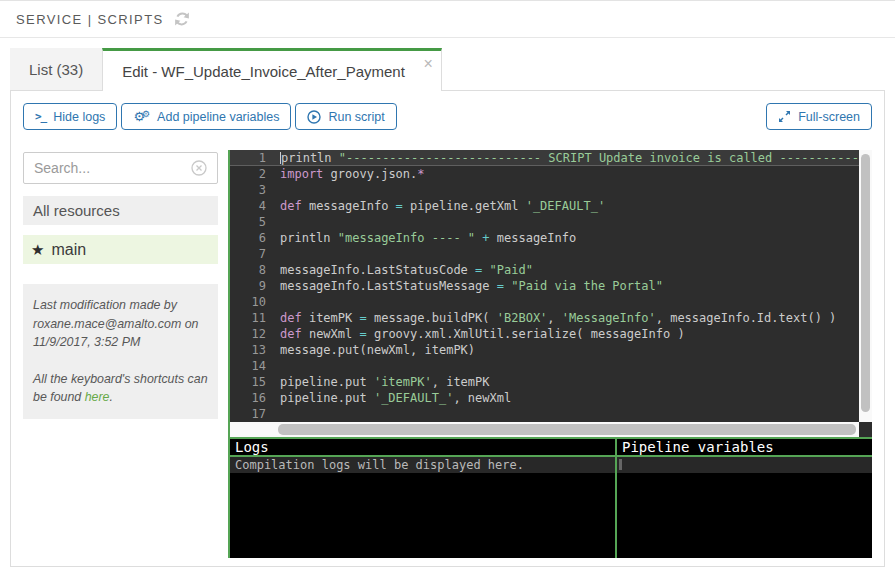 Image resolution: width=895 pixels, height=578 pixels. Describe the element at coordinates (70, 116) in the screenshot. I see `hide-logs-button: >_ Hide logs` at that location.